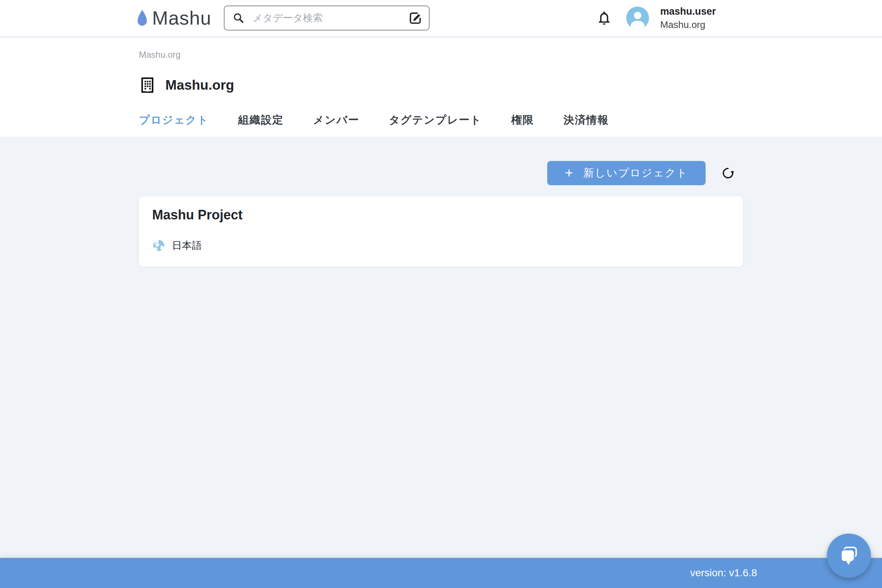 The width and height of the screenshot is (882, 588). Describe the element at coordinates (523, 120) in the screenshot. I see `tab-permissions: 権限` at that location.